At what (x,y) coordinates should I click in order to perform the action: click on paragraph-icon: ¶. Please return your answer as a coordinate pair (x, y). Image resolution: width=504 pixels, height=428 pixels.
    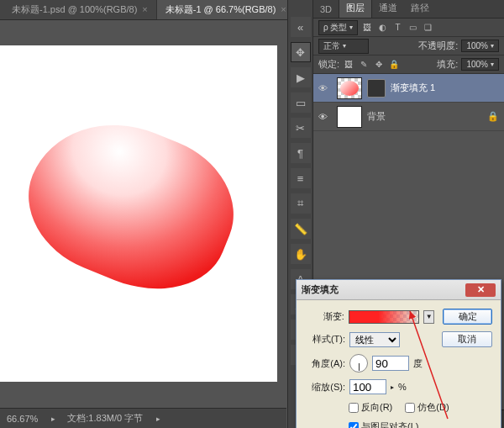
    Looking at the image, I should click on (301, 153).